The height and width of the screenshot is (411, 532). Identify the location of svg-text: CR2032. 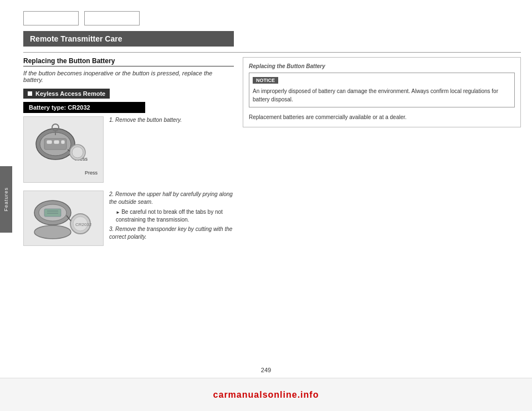
(84, 225).